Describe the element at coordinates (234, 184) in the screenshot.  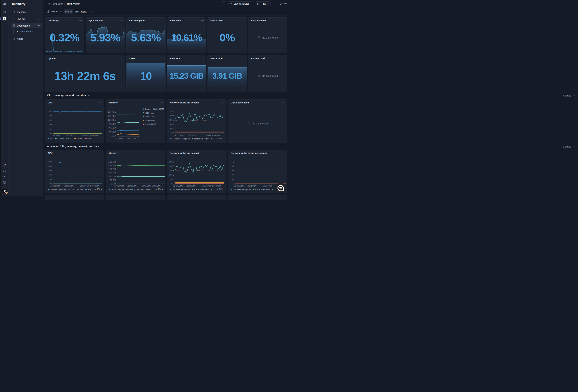
I see `svg-text: 0` at that location.